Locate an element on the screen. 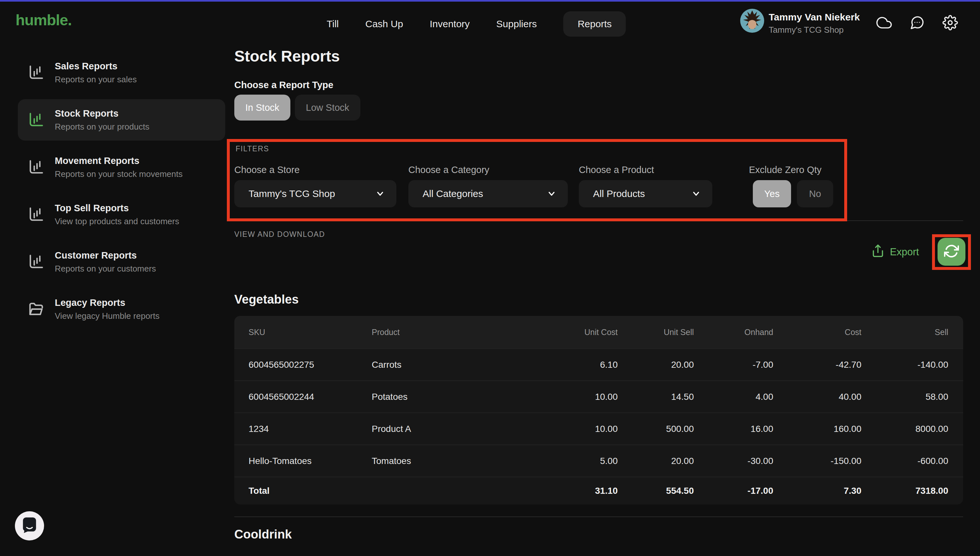 The width and height of the screenshot is (980, 556). main-nav: Till Cash Up Inventory Suppliers Reports is located at coordinates (476, 24).